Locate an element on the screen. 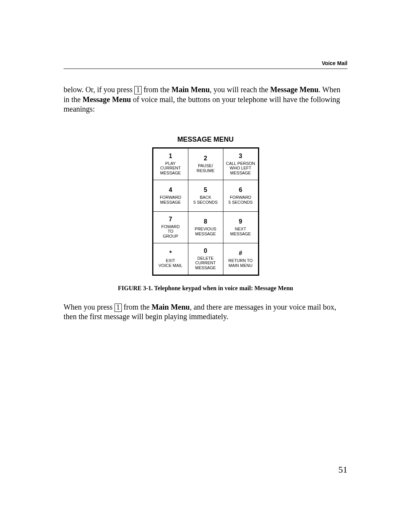 The width and height of the screenshot is (411, 532). key-num: 0 is located at coordinates (206, 251).